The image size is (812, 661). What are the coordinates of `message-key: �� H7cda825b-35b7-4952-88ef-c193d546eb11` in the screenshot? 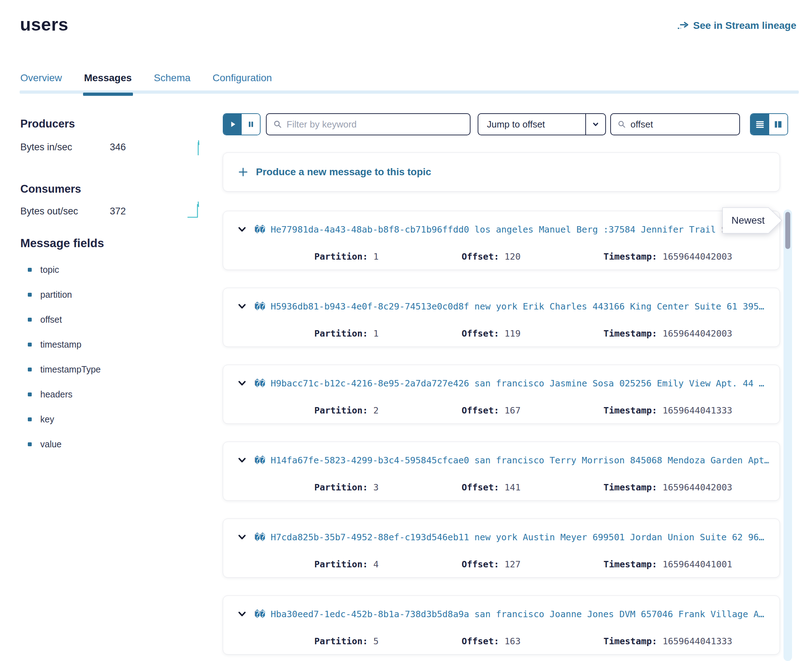 It's located at (362, 537).